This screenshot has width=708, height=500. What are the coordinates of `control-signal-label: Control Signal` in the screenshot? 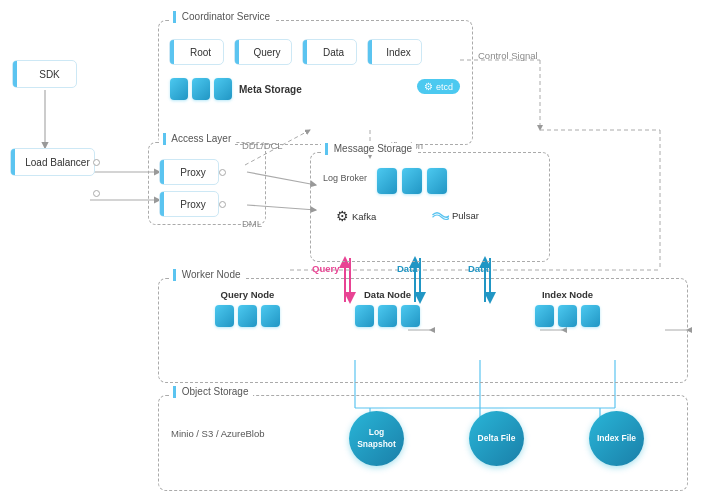 It's located at (508, 56).